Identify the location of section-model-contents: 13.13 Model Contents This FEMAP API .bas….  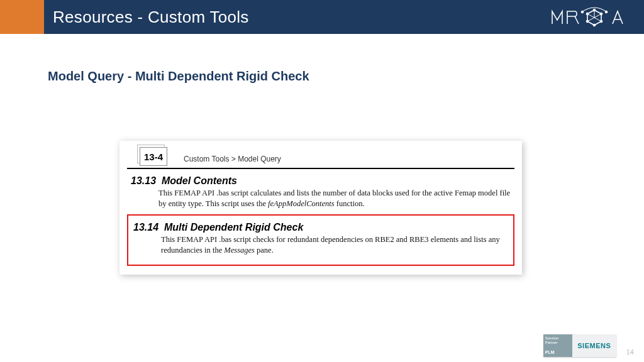
(321, 192).